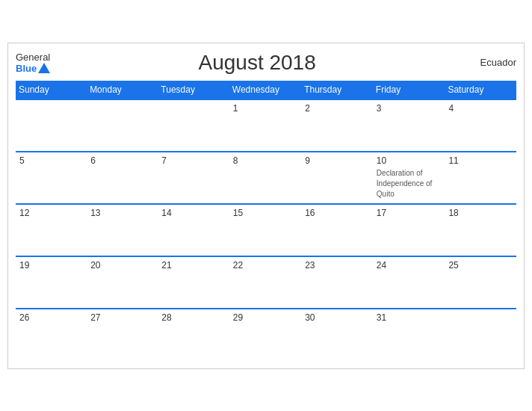 The image size is (532, 411). I want to click on table-row: 26, so click(51, 335).